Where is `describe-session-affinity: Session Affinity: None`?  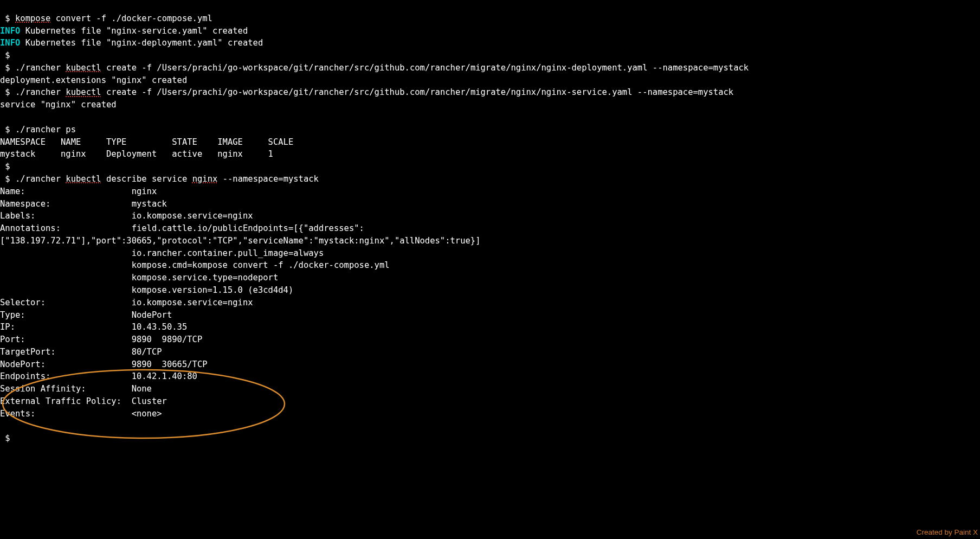
describe-session-affinity: Session Affinity: None is located at coordinates (76, 389).